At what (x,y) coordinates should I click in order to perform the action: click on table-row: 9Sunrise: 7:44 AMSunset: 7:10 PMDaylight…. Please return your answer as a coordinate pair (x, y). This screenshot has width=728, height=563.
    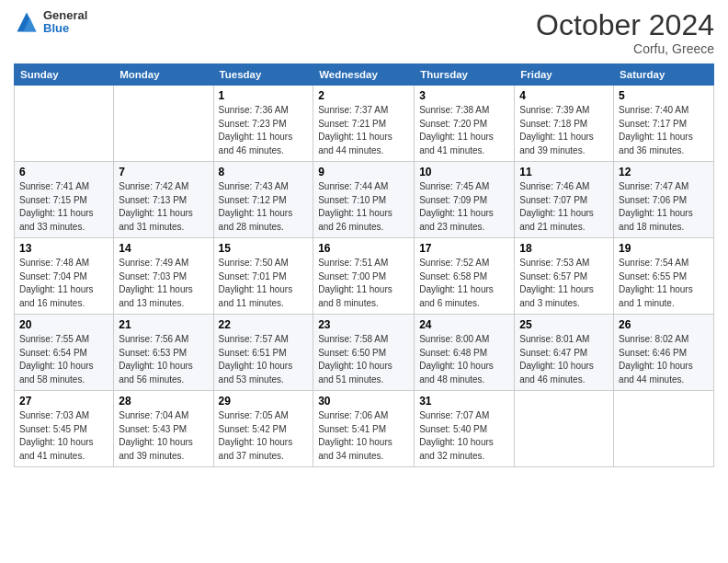
    Looking at the image, I should click on (364, 201).